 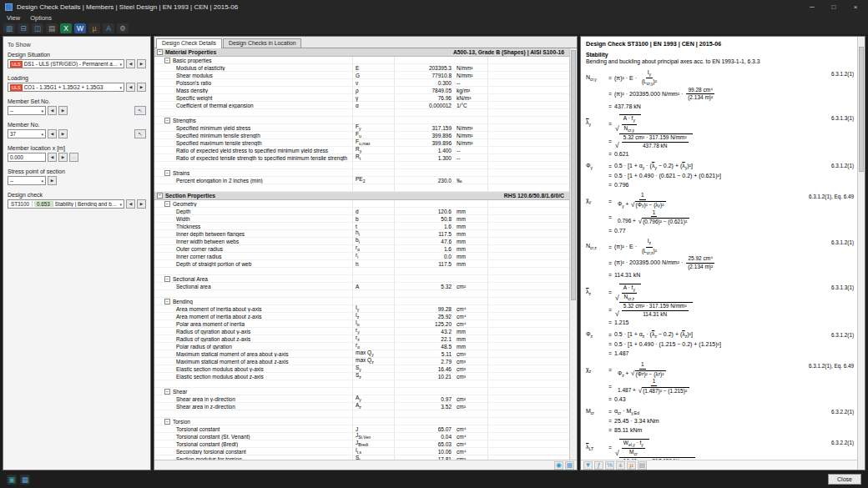 I want to click on navigation-panel-icon: ◫, so click(x=38, y=28).